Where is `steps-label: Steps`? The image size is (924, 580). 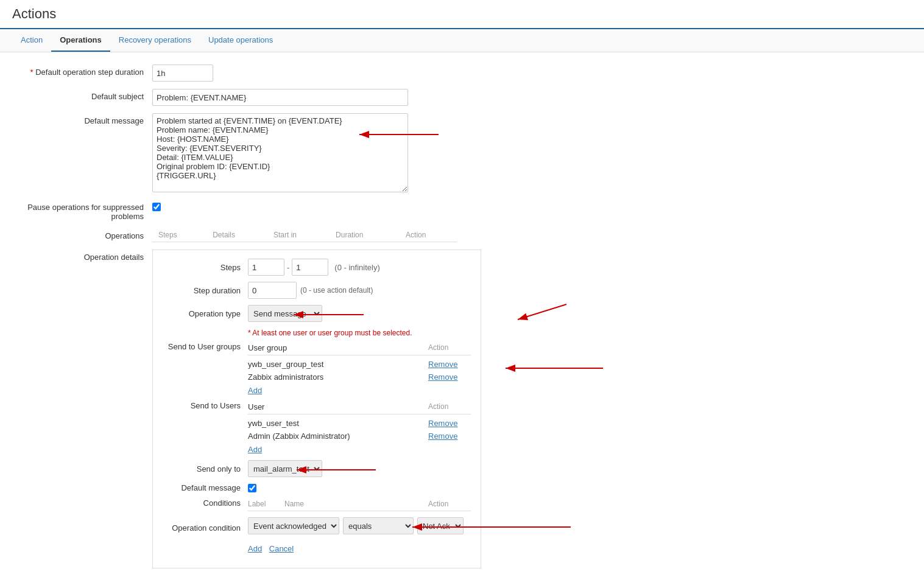
steps-label: Steps is located at coordinates (205, 268).